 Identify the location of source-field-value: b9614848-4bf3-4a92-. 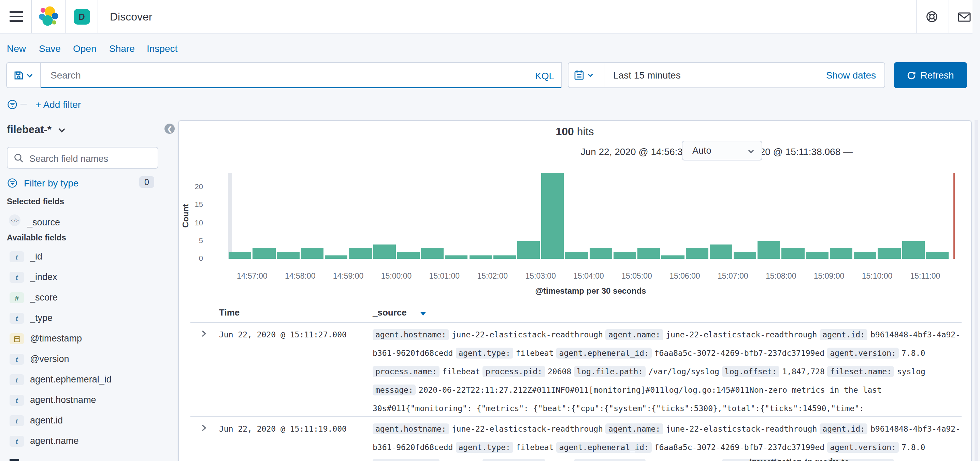
(915, 334).